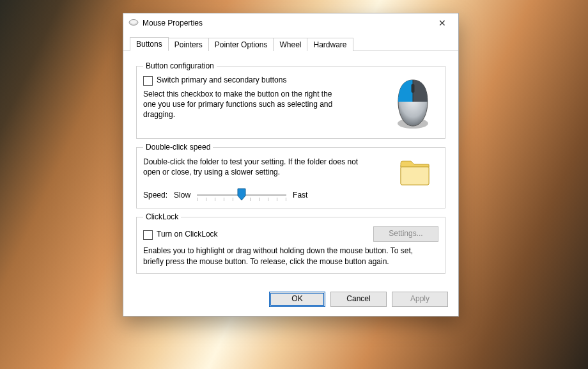 This screenshot has height=369, width=588. Describe the element at coordinates (291, 243) in the screenshot. I see `group-clicklock: ClickLock Turn on ClickLock Settings... …` at that location.